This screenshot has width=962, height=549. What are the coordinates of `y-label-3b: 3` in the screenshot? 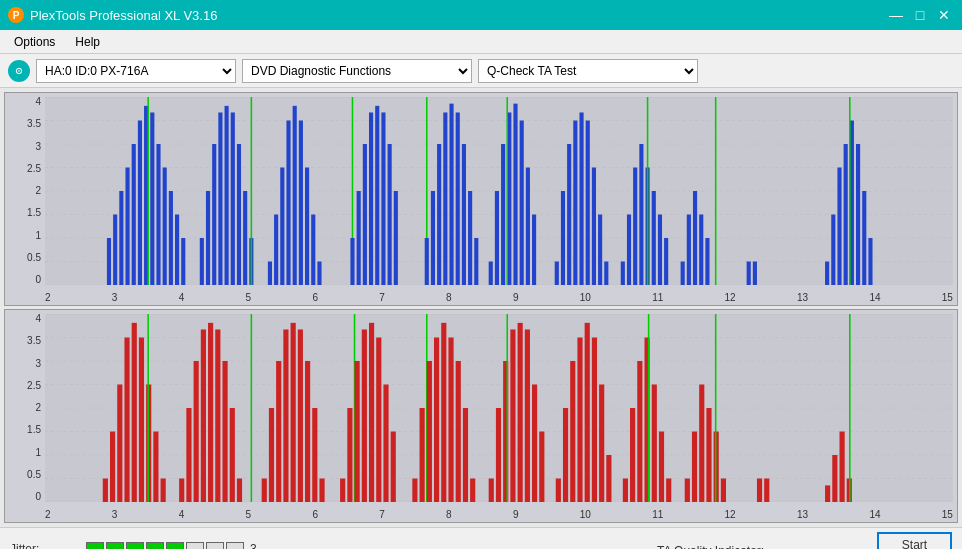 It's located at (25, 364).